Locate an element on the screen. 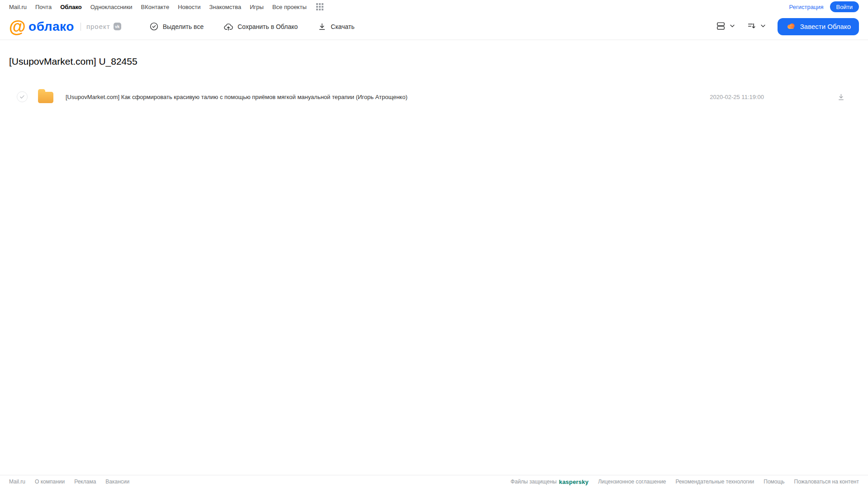  footer-link-help: Помощь is located at coordinates (774, 482).